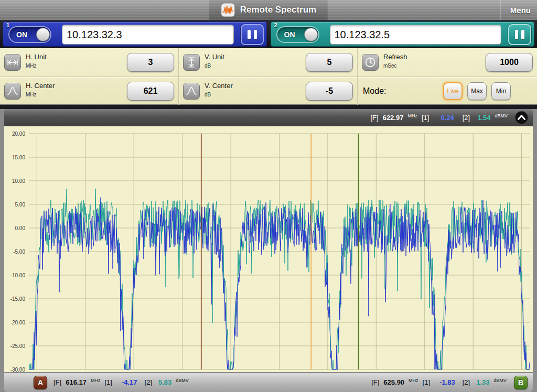 The image size is (537, 392). Describe the element at coordinates (89, 91) in the screenshot. I see `h-center-cell: H. Center MHz 621` at that location.